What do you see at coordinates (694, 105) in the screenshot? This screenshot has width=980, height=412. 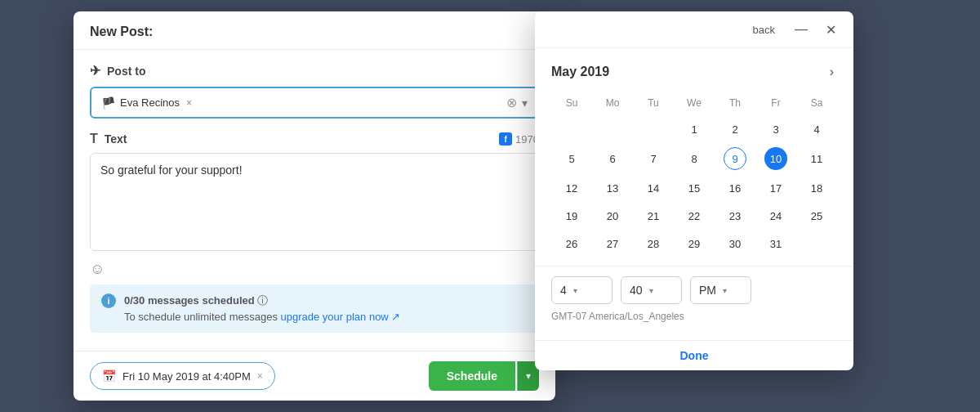 I see `cal-header-we: We` at bounding box center [694, 105].